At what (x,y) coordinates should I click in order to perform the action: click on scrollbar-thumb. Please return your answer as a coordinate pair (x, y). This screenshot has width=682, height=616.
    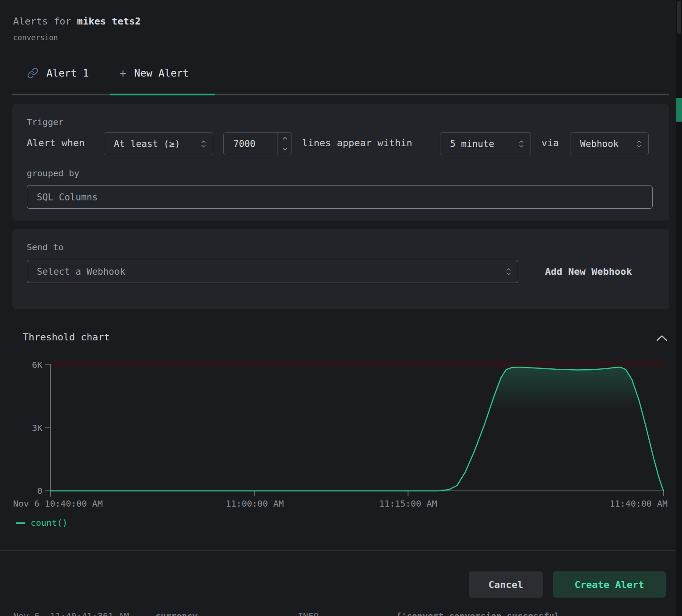
    Looking at the image, I should click on (679, 18).